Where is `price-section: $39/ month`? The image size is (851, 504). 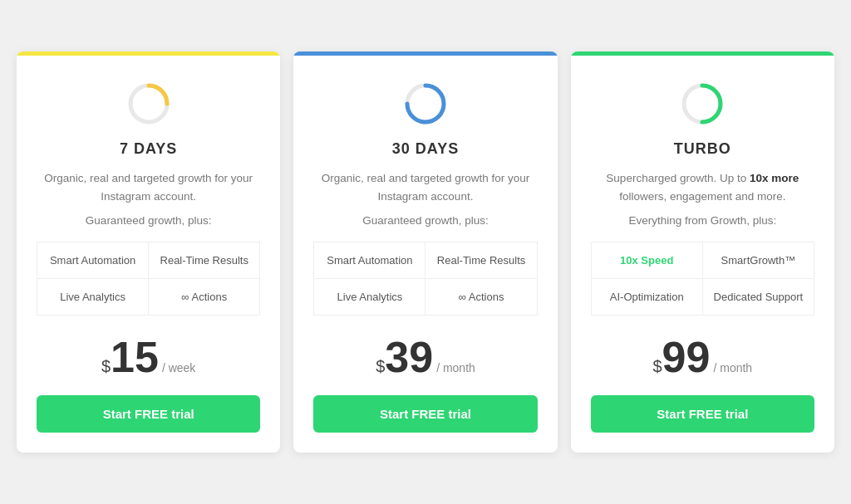
price-section: $39/ month is located at coordinates (426, 357).